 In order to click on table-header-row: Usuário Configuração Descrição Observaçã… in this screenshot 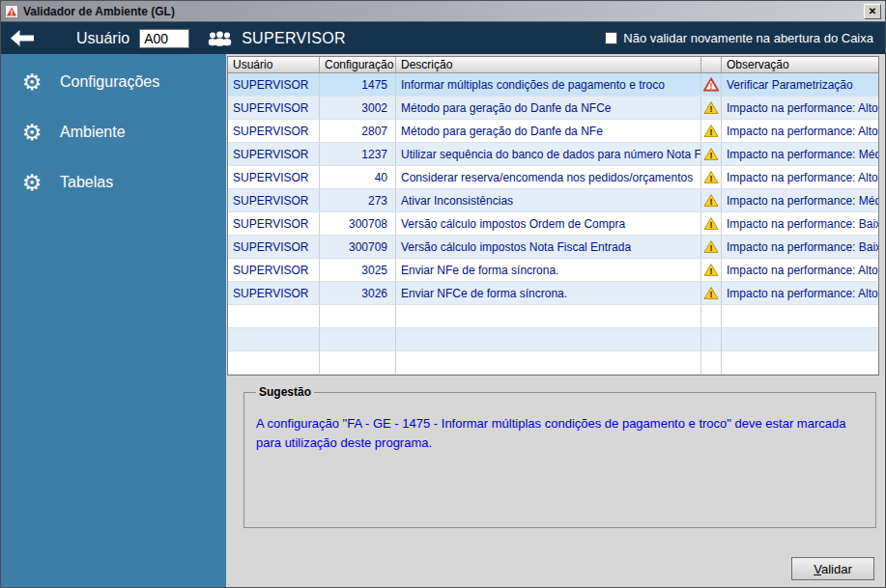, I will do `click(553, 66)`.